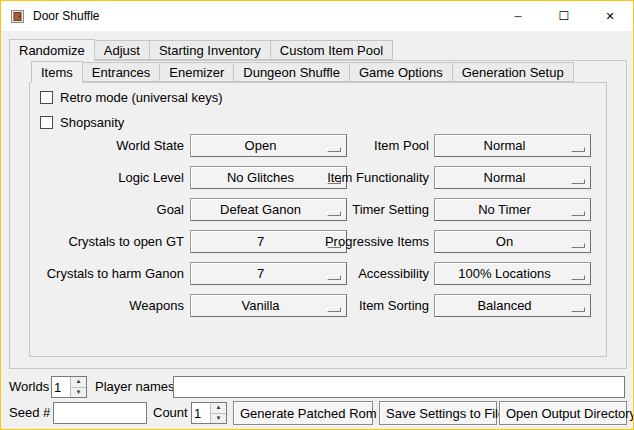 This screenshot has height=430, width=634. Describe the element at coordinates (92, 122) in the screenshot. I see `checkbox-label: Shopsanity` at that location.